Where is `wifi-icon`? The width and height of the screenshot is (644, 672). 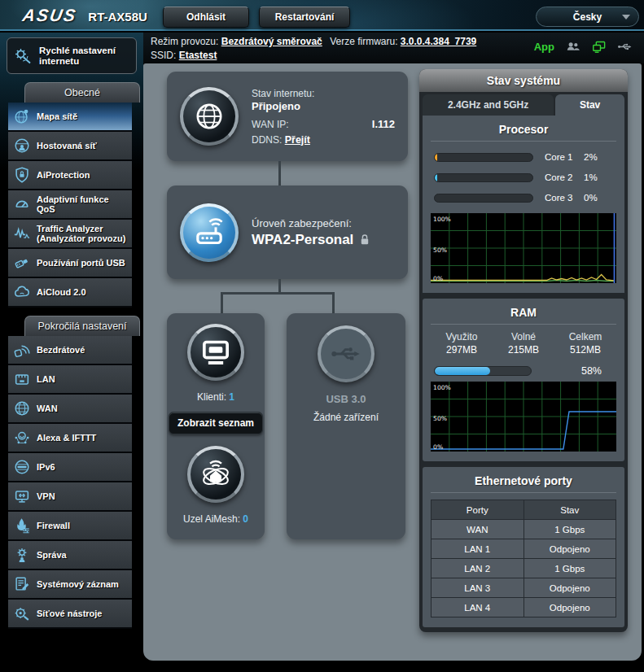 wifi-icon is located at coordinates (22, 350).